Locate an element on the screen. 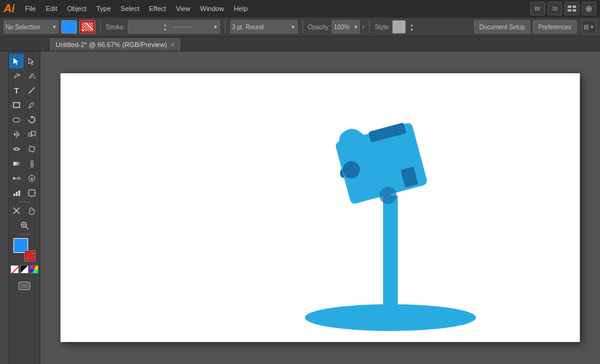  color-mode-row is located at coordinates (24, 269).